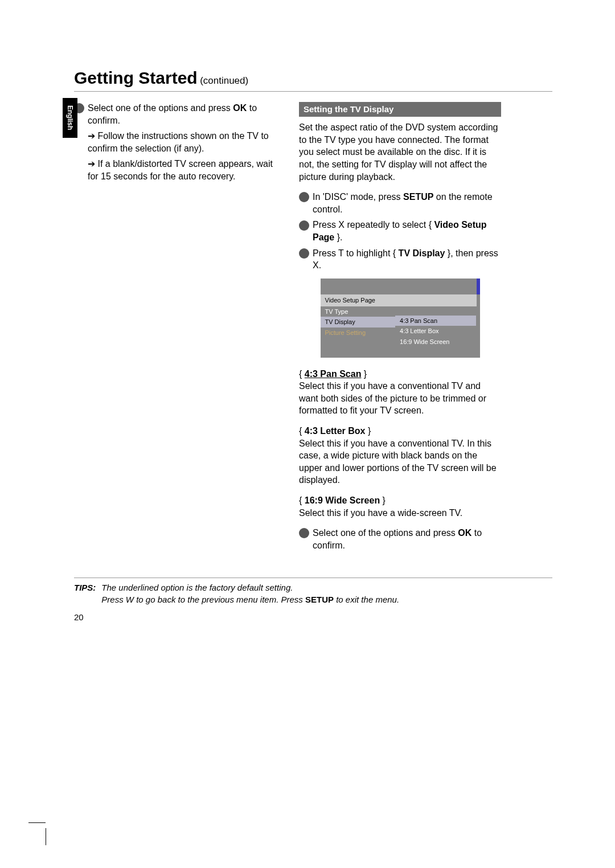  I want to click on wide-screen-label: 16:9 Wide Screen, so click(342, 500).